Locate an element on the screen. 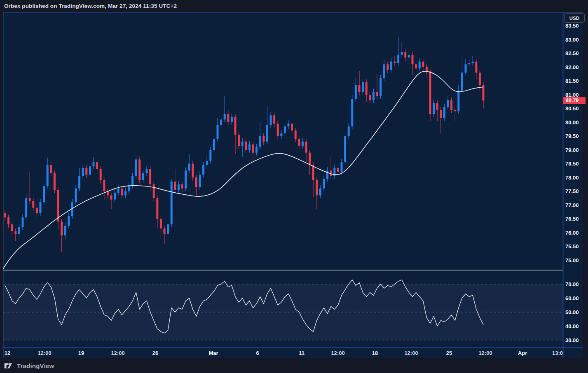 The width and height of the screenshot is (588, 373). svg-text: 75.00 is located at coordinates (572, 260).